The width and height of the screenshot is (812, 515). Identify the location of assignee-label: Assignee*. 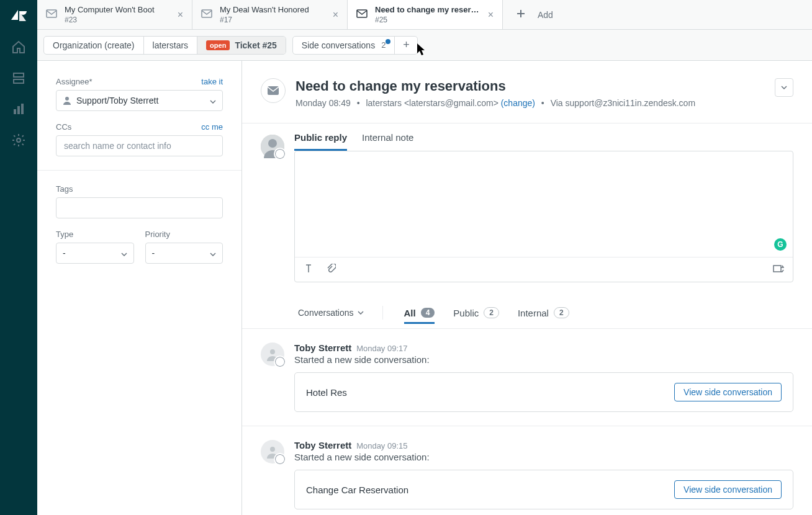
(74, 82).